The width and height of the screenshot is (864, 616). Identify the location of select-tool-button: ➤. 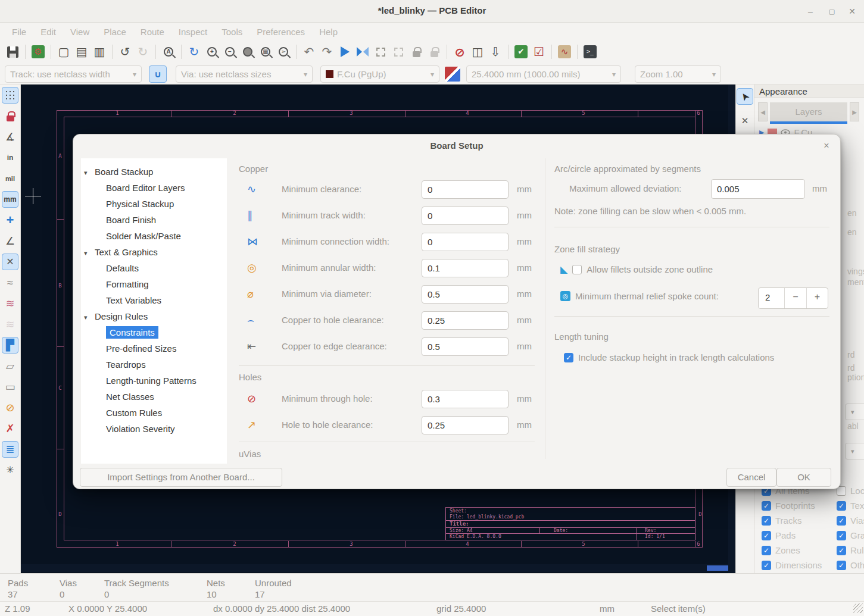
(745, 96).